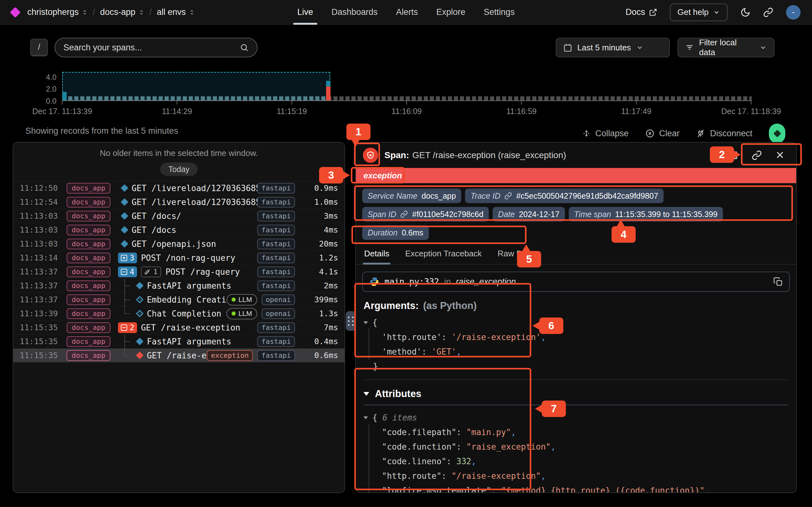 The image size is (812, 507). I want to click on copy-icon, so click(778, 282).